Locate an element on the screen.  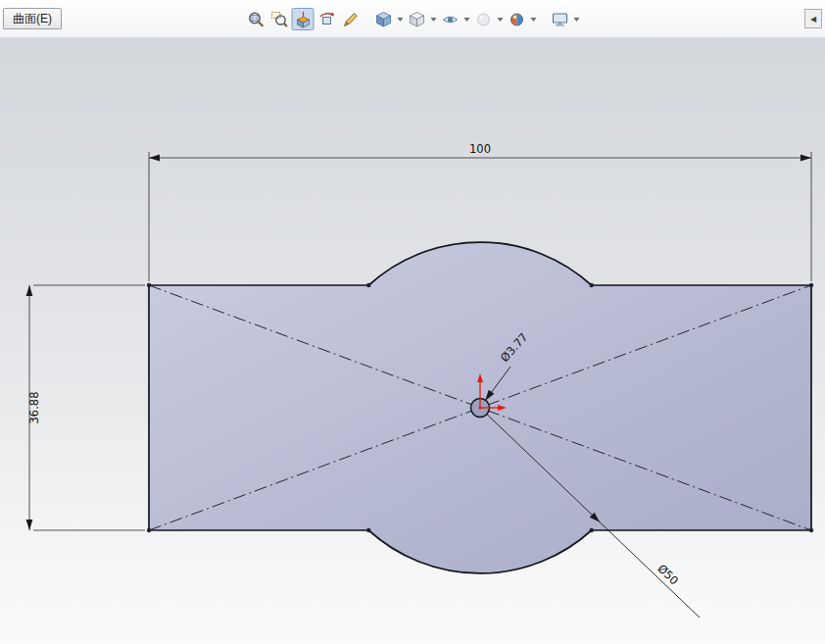
dim-width-text: 100 is located at coordinates (480, 149).